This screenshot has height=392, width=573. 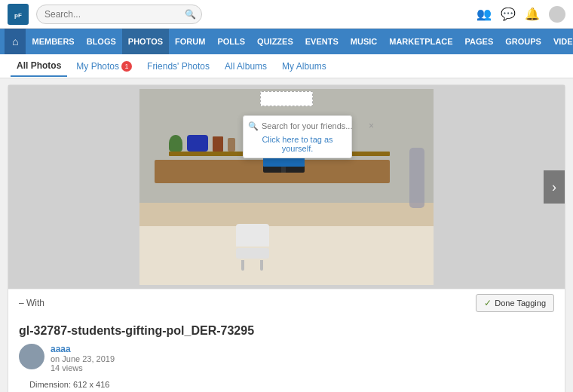 What do you see at coordinates (231, 41) in the screenshot?
I see `nav-polls: POLLS` at bounding box center [231, 41].